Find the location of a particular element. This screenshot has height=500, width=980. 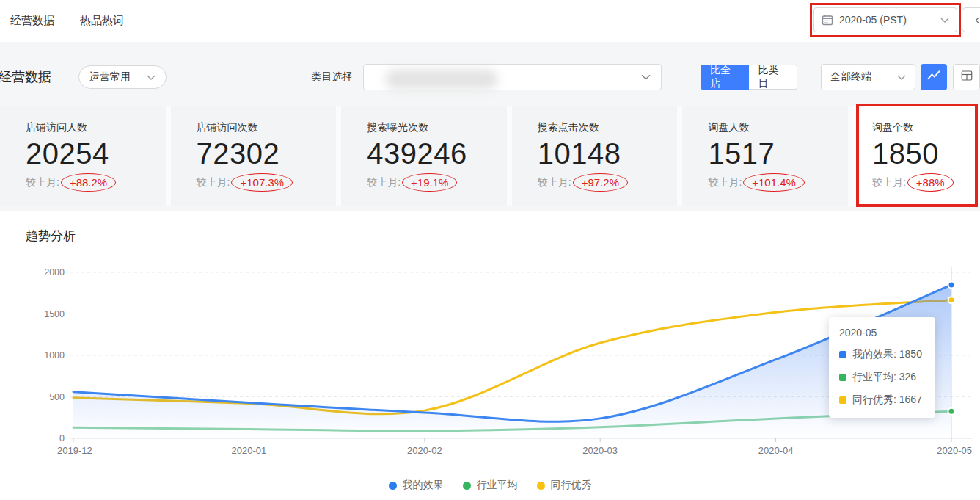

top-bar: 经营数据 热品热词 2020-05 (PST) ‹ is located at coordinates (490, 21).